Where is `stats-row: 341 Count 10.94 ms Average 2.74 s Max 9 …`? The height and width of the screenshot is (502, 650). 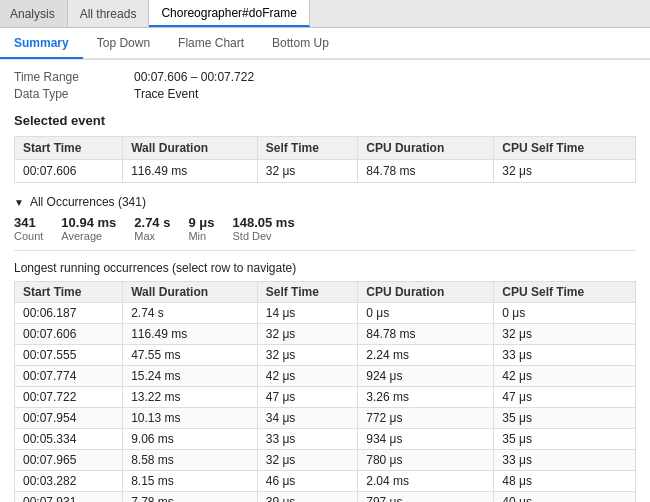 stats-row: 341 Count 10.94 ms Average 2.74 s Max 9 … is located at coordinates (325, 228).